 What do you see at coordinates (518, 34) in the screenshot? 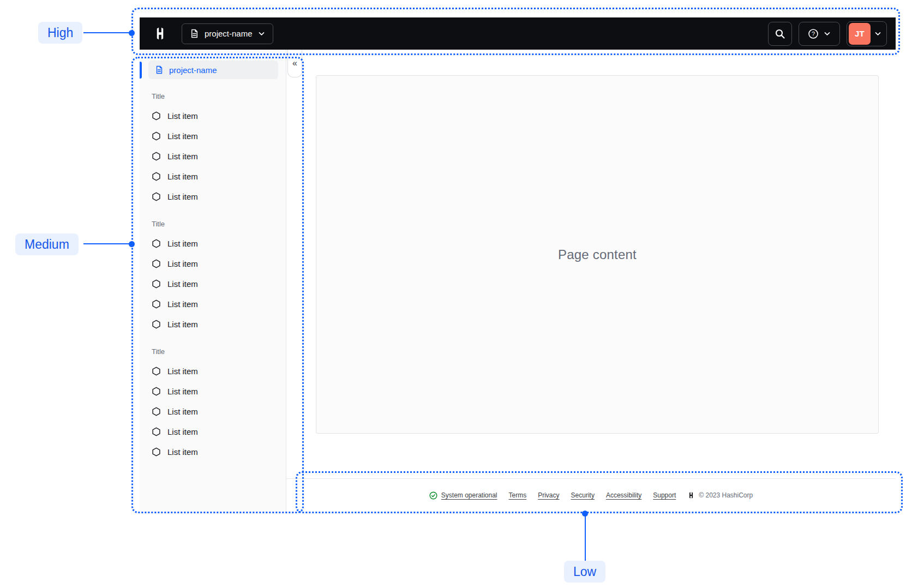
I see `top-navbar: project-name ?` at bounding box center [518, 34].